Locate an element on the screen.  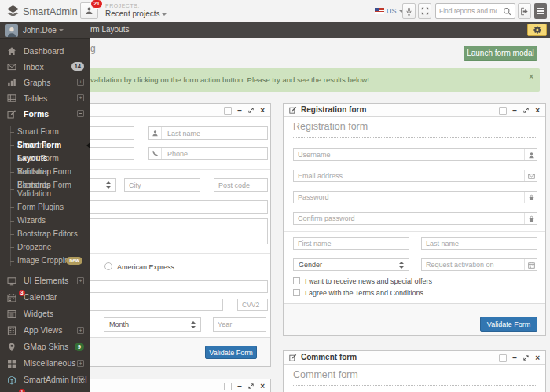
order-last-name-input is located at coordinates (208, 134).